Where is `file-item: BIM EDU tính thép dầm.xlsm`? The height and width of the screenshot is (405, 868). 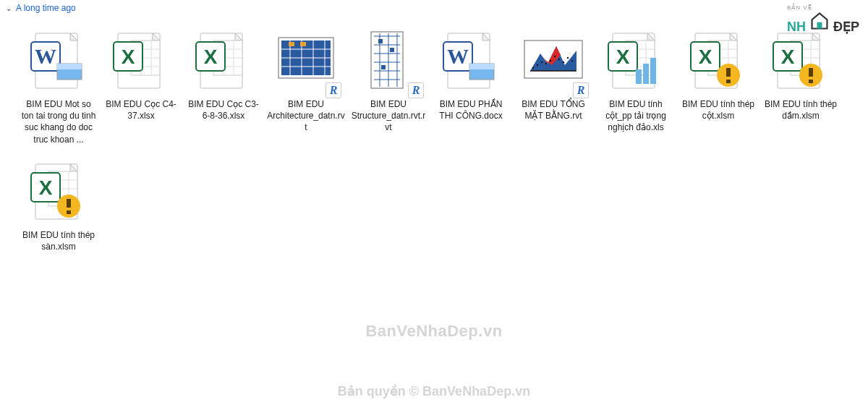 file-item: BIM EDU tính thép dầm.xlsm is located at coordinates (801, 85).